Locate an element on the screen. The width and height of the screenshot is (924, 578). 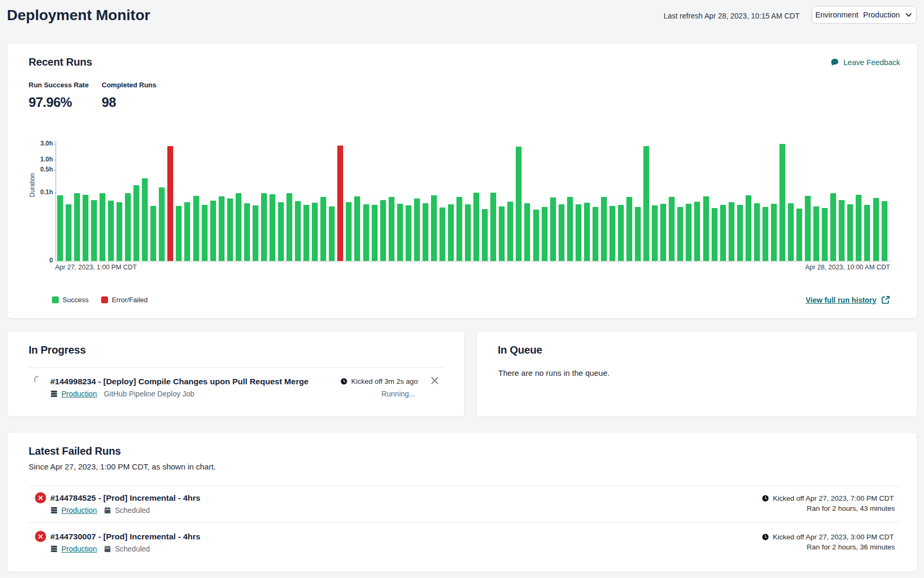
failed-run-title: #144784525 - [Prod] Incremental - 4hrs is located at coordinates (125, 498).